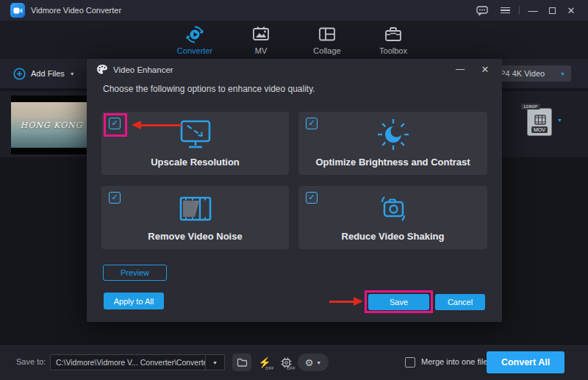  I want to click on minimize-button: —, so click(533, 10).